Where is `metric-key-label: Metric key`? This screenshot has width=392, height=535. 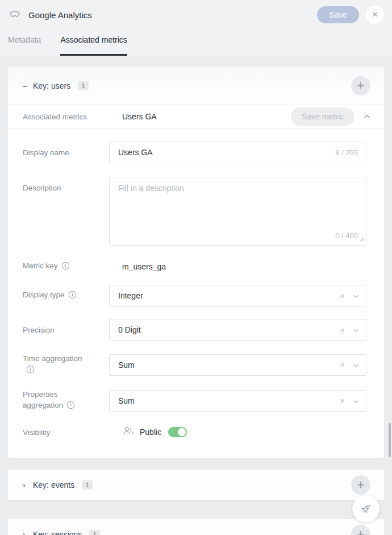
metric-key-label: Metric key is located at coordinates (66, 267).